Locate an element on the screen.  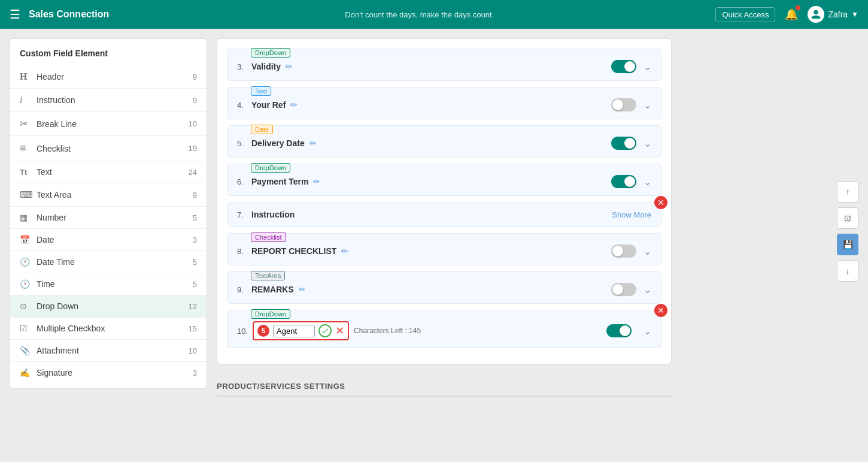
delete-row10-icon: ✕ is located at coordinates (661, 310).